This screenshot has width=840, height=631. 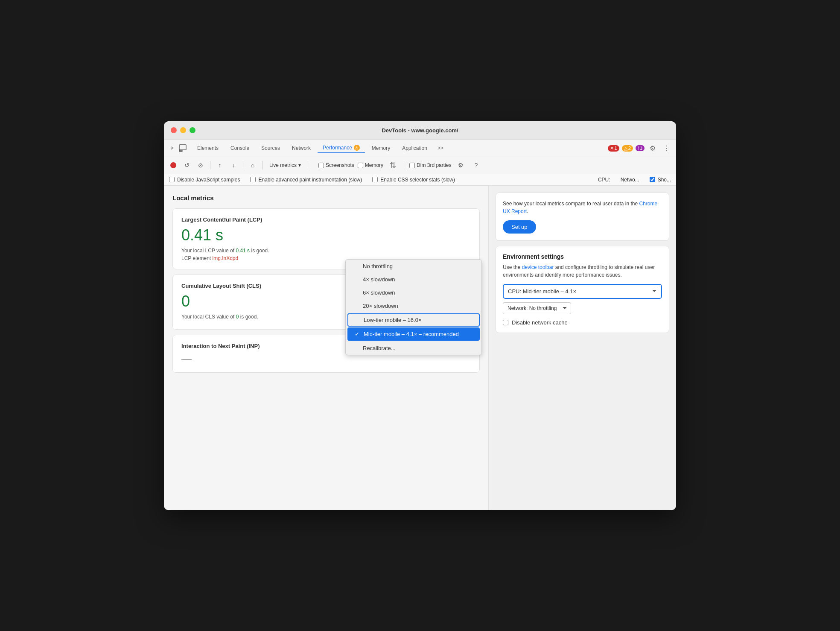 I want to click on cpu-select-wrapper: No throttling 4× slowdown 6× slowdown 20…, so click(x=582, y=291).